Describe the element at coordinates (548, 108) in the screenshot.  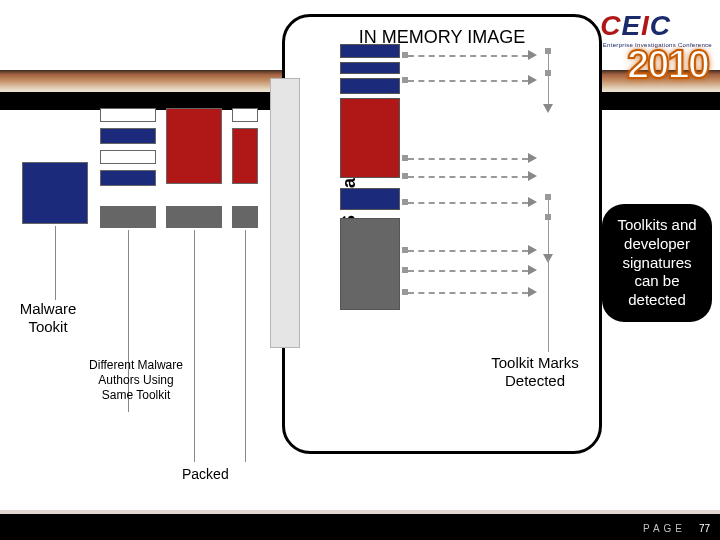
I see `arrow-down-icon` at that location.